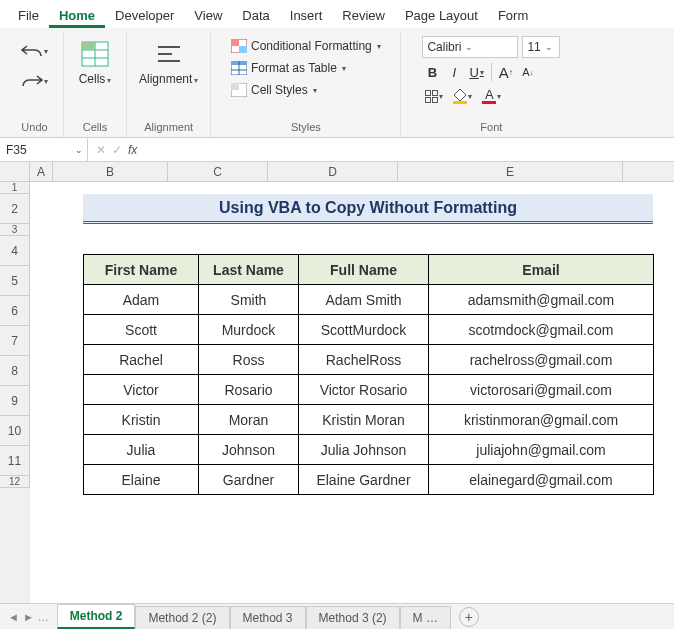 This screenshot has width=674, height=629. I want to click on enter-formula-icon: ✓, so click(117, 150).